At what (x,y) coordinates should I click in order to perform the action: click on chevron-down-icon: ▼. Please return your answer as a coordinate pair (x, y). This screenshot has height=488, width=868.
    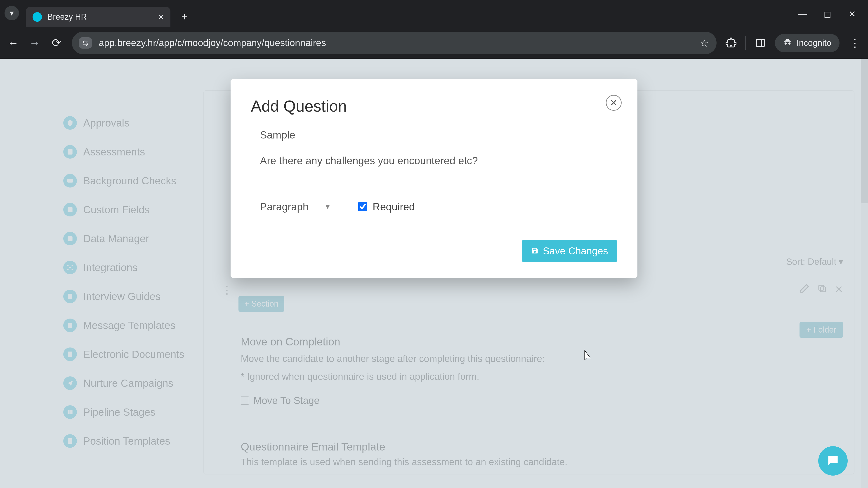
    Looking at the image, I should click on (328, 207).